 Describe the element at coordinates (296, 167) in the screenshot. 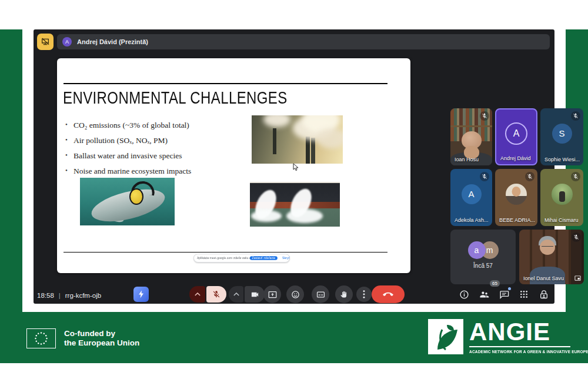

I see `mouse-cursor` at that location.